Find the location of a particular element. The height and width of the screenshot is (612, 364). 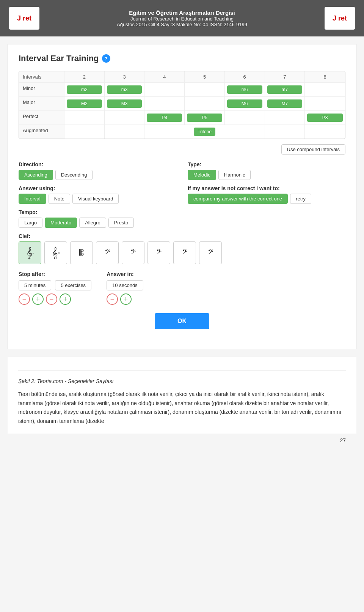

retry-button: retry is located at coordinates (301, 199).